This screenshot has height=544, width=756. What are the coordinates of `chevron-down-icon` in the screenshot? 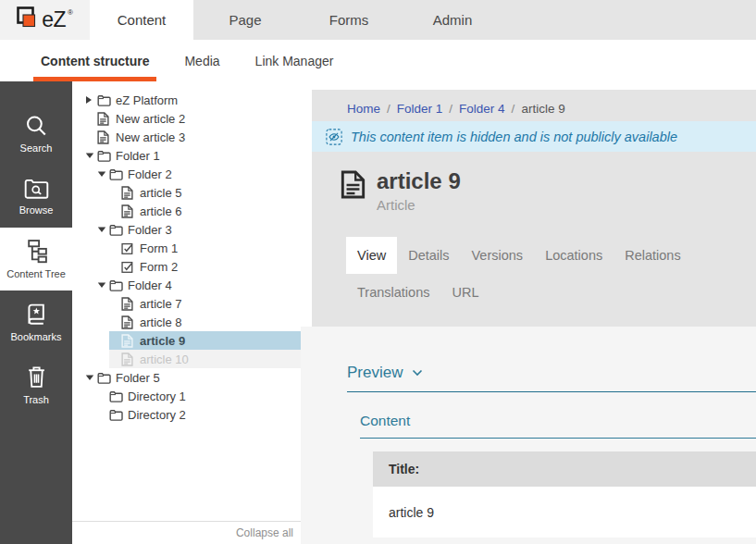 It's located at (417, 373).